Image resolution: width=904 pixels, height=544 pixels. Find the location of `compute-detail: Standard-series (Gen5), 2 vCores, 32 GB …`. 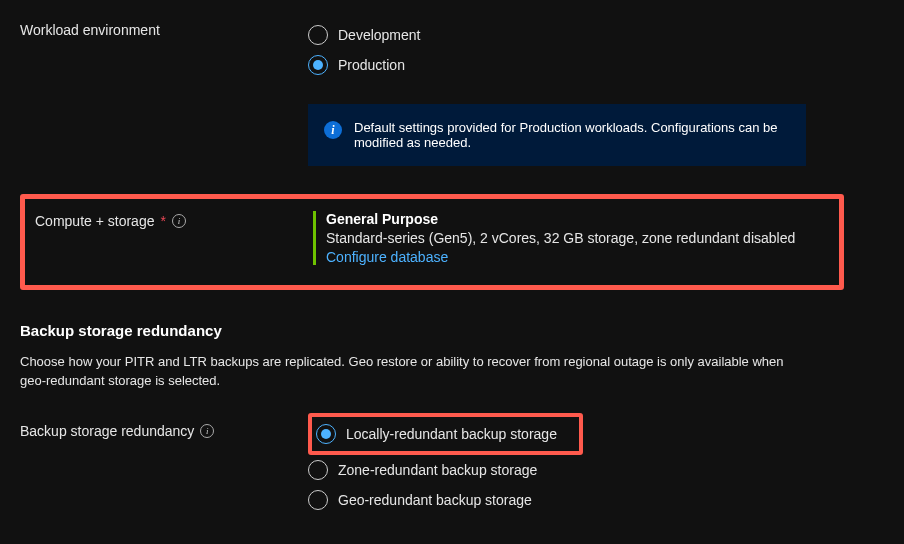

compute-detail: Standard-series (Gen5), 2 vCores, 32 GB … is located at coordinates (562, 238).